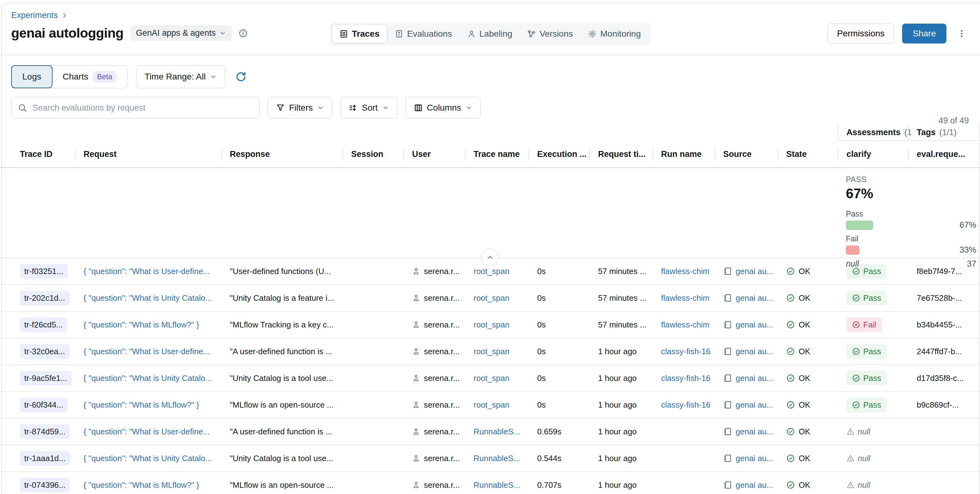 This screenshot has width=980, height=494. What do you see at coordinates (861, 33) in the screenshot?
I see `permissions-button: Permissions` at bounding box center [861, 33].